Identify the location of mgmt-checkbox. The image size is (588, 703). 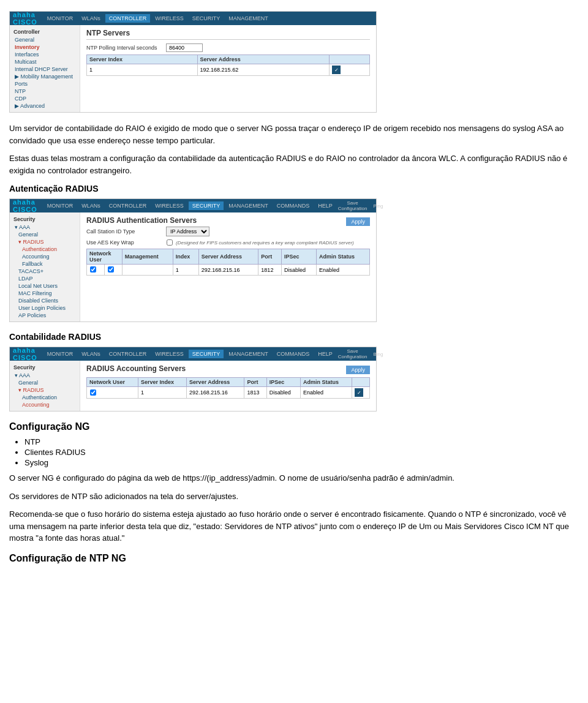
(111, 269).